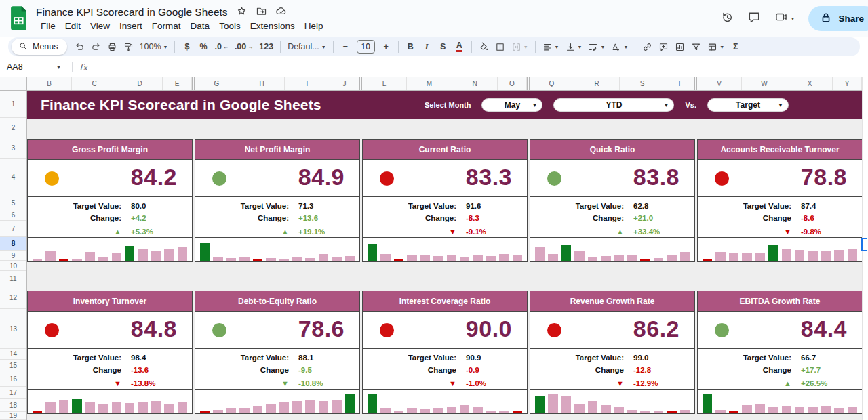  Describe the element at coordinates (366, 47) in the screenshot. I see `font-size-button: 10` at that location.